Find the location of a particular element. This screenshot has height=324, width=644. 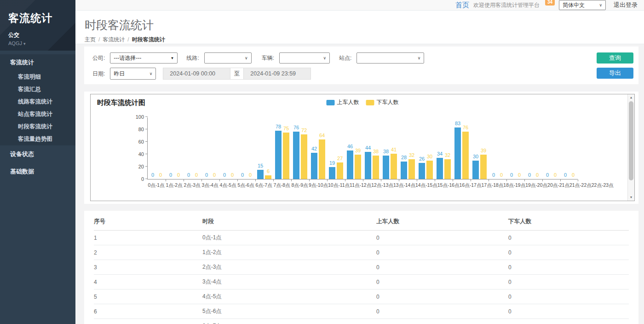

station-select: ∨ is located at coordinates (390, 58).